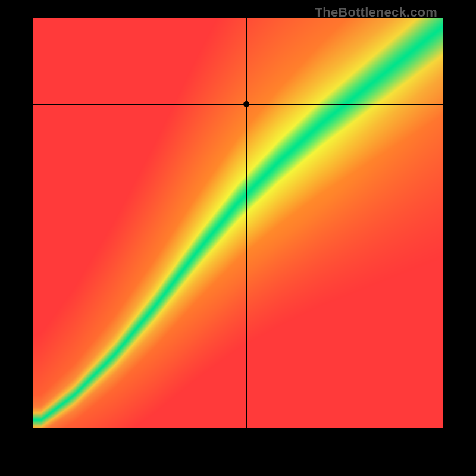 The image size is (476, 476). What do you see at coordinates (238, 105) in the screenshot?
I see `crosshair-horizontal` at bounding box center [238, 105].